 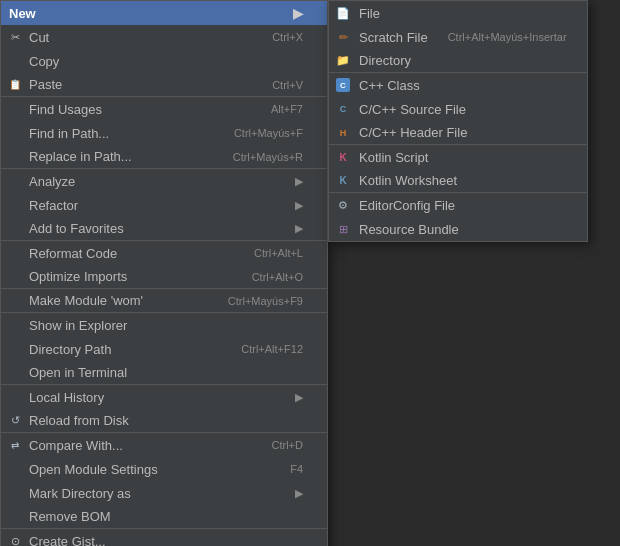 What do you see at coordinates (164, 397) in the screenshot?
I see `menu-item-local-history: Local History ▶` at bounding box center [164, 397].